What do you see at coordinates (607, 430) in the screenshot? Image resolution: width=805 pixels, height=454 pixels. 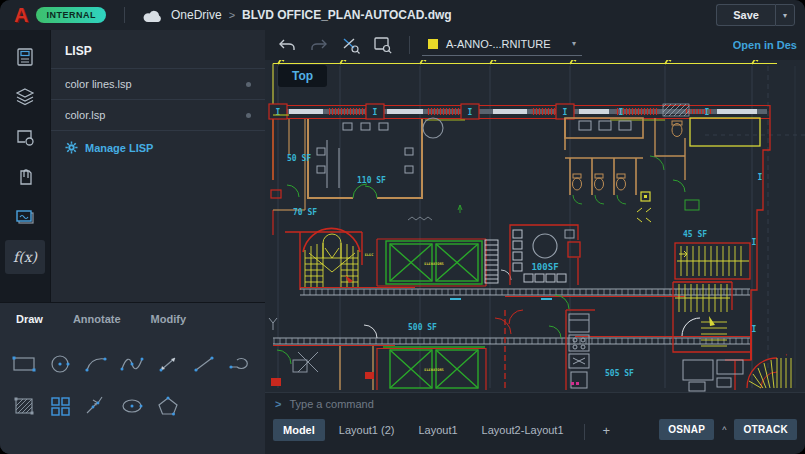 I see `add-layout-button: +` at bounding box center [607, 430].